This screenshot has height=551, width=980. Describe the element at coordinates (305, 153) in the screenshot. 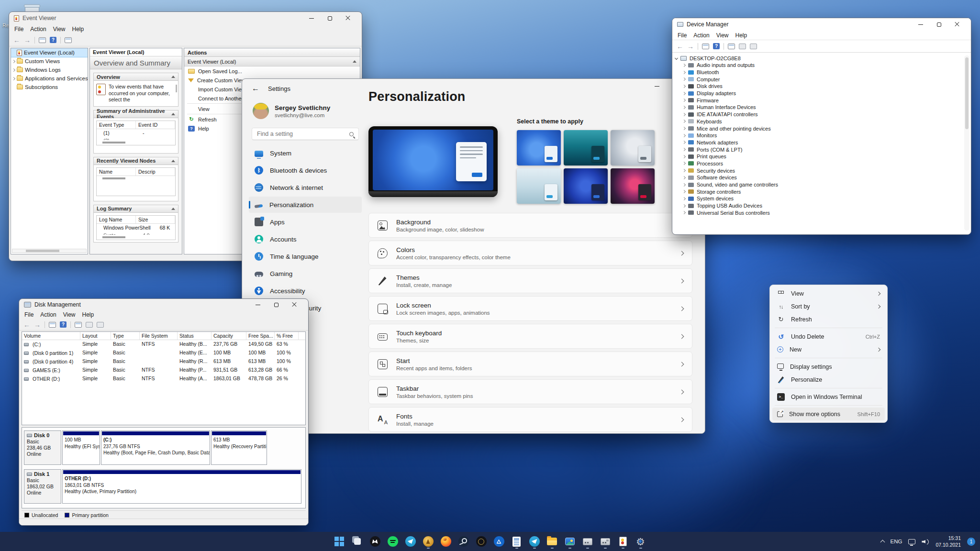

I see `sidebar-item-system: System` at that location.